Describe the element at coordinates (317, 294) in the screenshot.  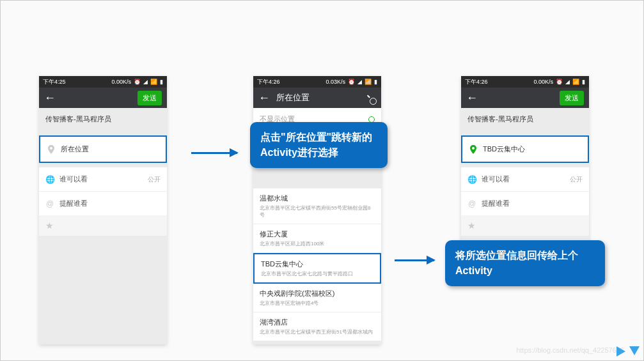
I see `location-name: 中央戏剧学院(宏福校区)` at that location.